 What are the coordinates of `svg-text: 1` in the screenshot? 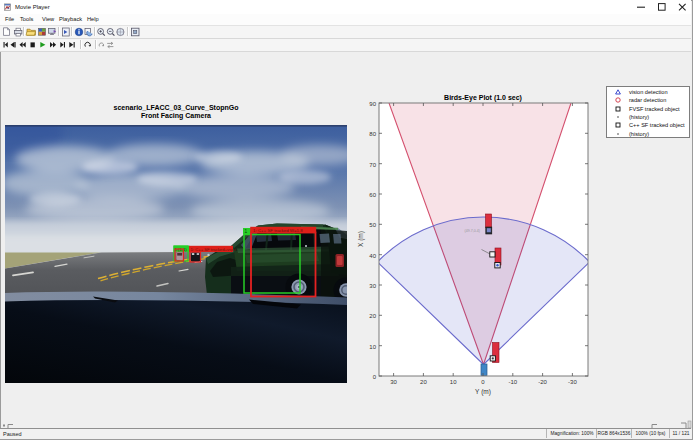 It's located at (246, 232).